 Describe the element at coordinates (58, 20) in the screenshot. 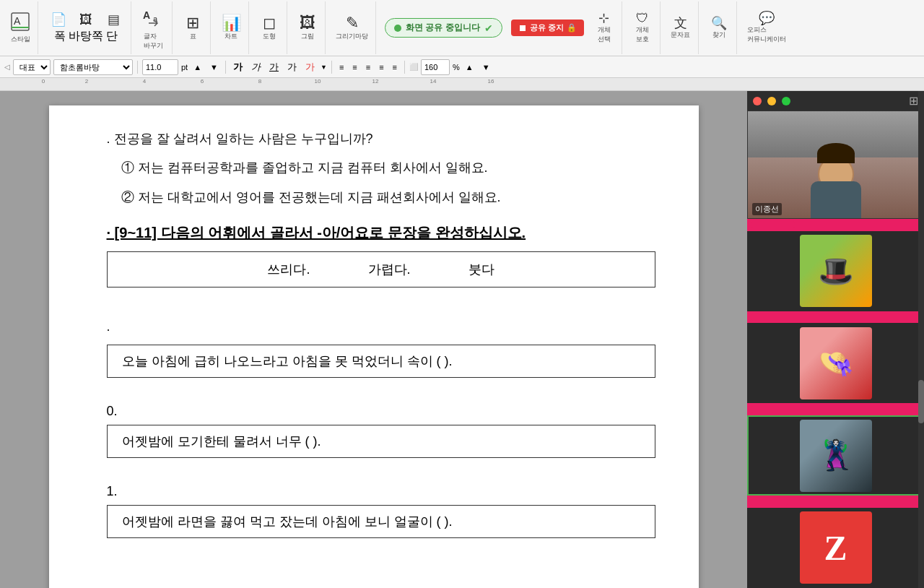

I see `page-icon: 📄` at that location.